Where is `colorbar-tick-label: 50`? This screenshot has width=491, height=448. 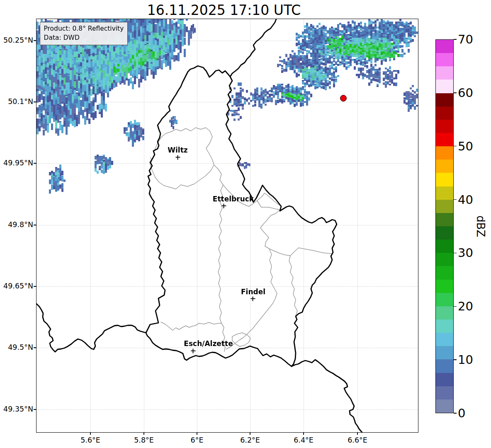
colorbar-tick-label: 50 is located at coordinates (465, 146).